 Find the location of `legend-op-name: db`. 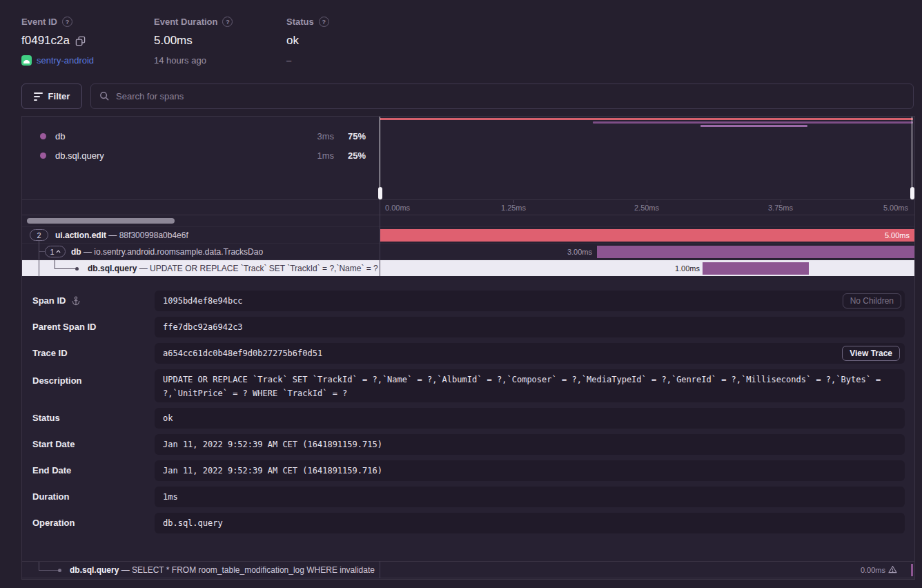

legend-op-name: db is located at coordinates (60, 137).